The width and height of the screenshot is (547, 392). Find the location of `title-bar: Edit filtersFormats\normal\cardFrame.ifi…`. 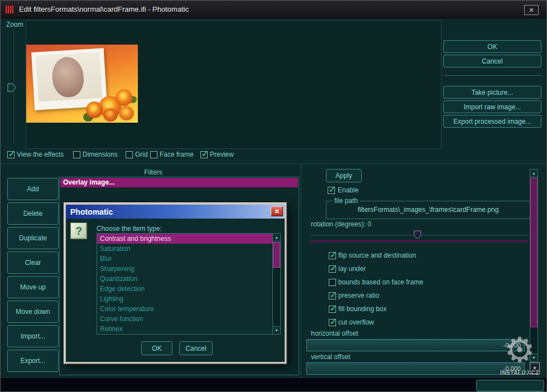

title-bar: Edit filtersFormats\normal\cardFrame.ifi… is located at coordinates (274, 9).